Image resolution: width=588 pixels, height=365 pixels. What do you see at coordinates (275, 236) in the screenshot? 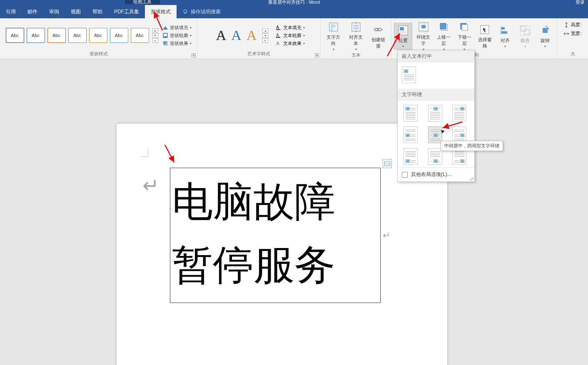
I see `text-box: 电脑故障 暂停服务 ↵` at bounding box center [275, 236].